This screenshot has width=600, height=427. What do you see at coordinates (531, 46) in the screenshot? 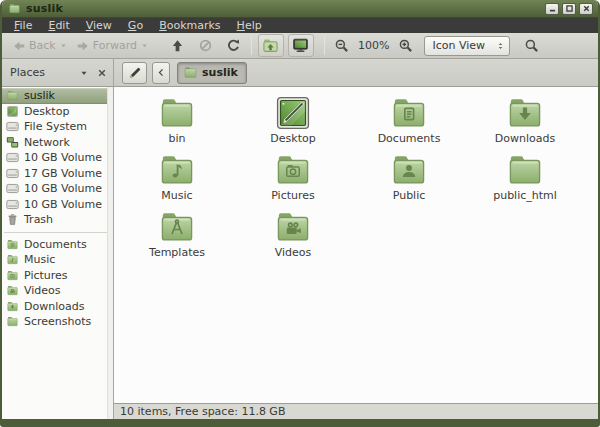
I see `search-button` at bounding box center [531, 46].